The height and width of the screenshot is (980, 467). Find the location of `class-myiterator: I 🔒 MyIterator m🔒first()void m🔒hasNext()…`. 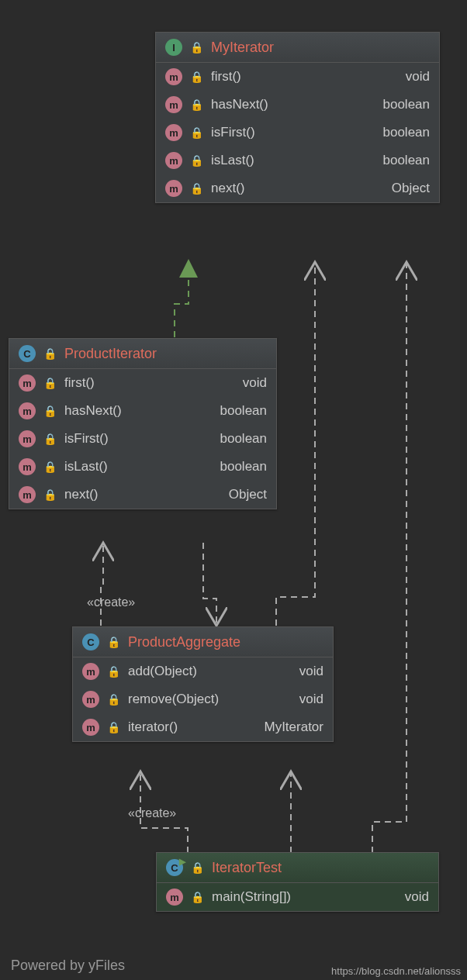

class-myiterator: I 🔒 MyIterator m🔒first()void m🔒hasNext()… is located at coordinates (298, 118).